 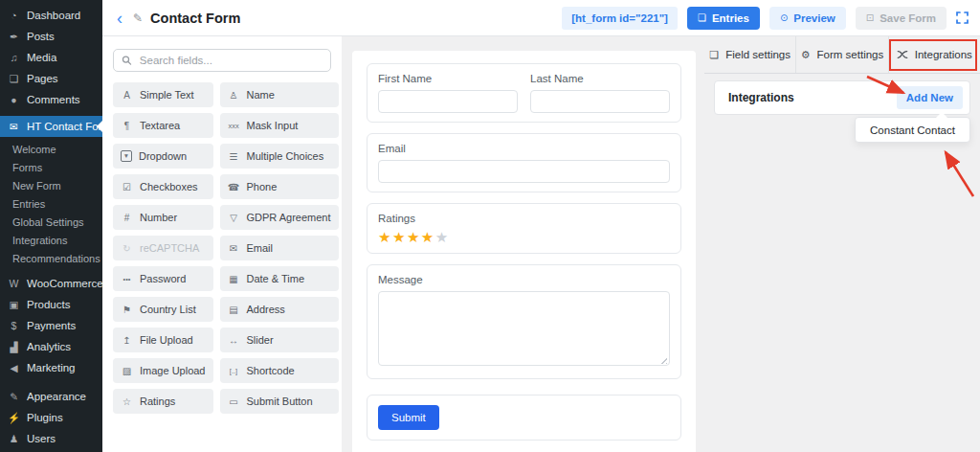 I want to click on palette-item-country-list: ⚑ Country List, so click(x=163, y=309).